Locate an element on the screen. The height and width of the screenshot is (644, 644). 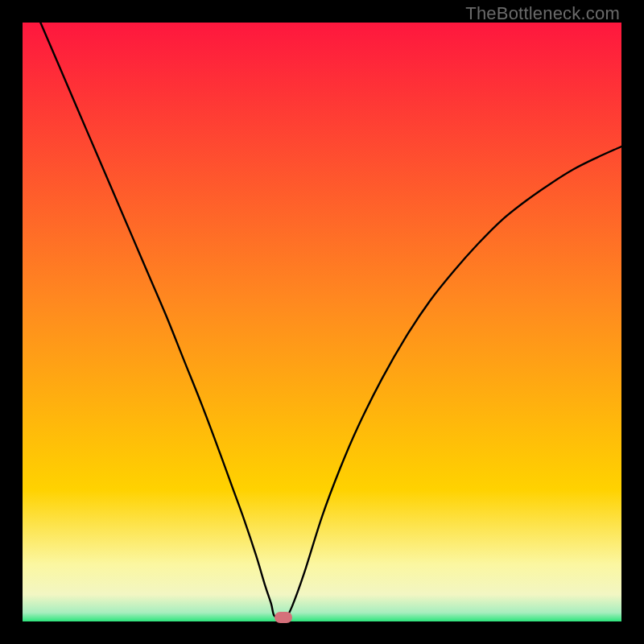
watermark-text: TheBottleneck.com is located at coordinates (543, 14).